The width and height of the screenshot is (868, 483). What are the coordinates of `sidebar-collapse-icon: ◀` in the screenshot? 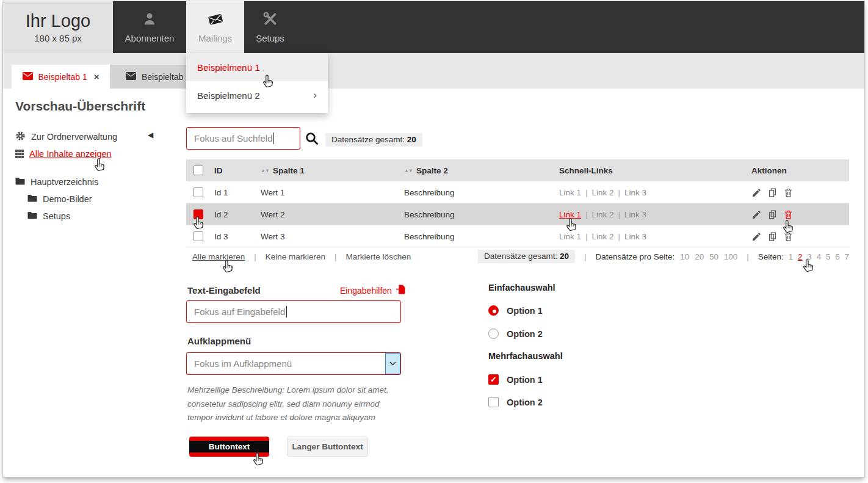 It's located at (150, 135).